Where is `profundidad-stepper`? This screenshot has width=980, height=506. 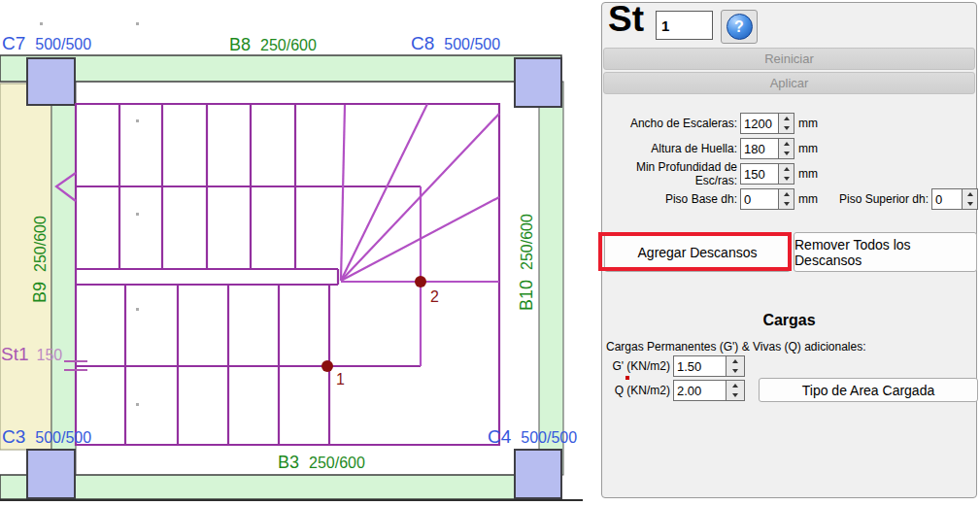 profundidad-stepper is located at coordinates (767, 174).